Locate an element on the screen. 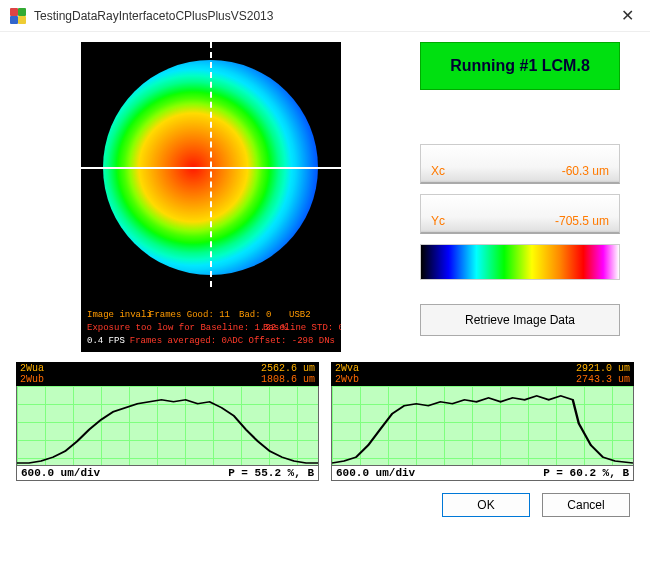 The image size is (650, 580). metric-label: Xc is located at coordinates (496, 171).